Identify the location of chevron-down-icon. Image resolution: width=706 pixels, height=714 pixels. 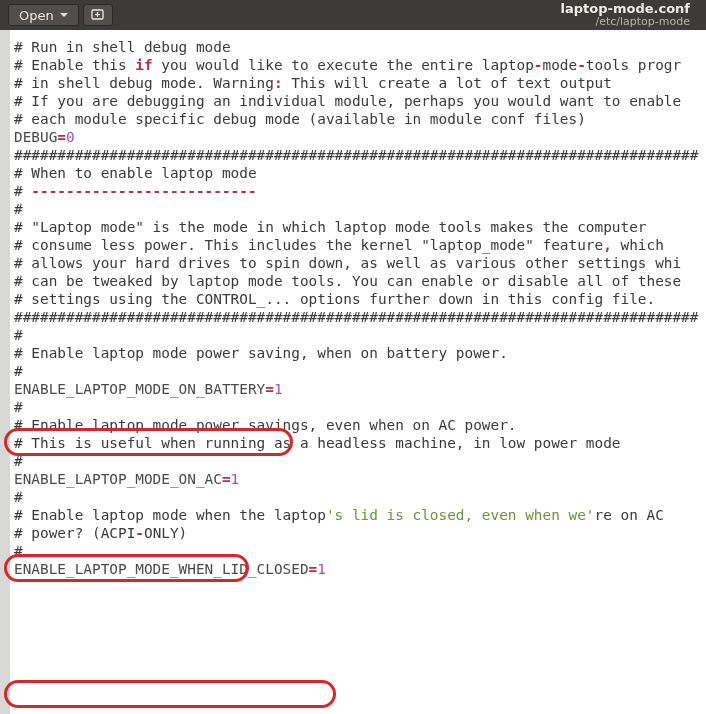
(64, 15).